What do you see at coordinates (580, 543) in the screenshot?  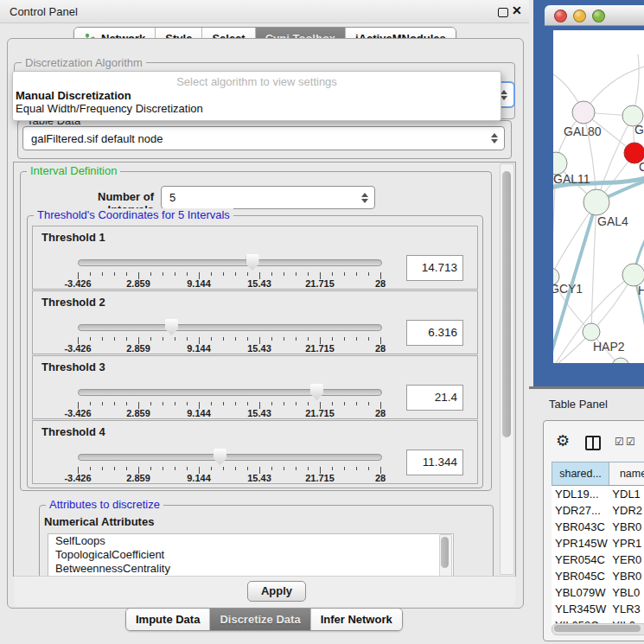 I see `table-cell: YPR145W` at bounding box center [580, 543].